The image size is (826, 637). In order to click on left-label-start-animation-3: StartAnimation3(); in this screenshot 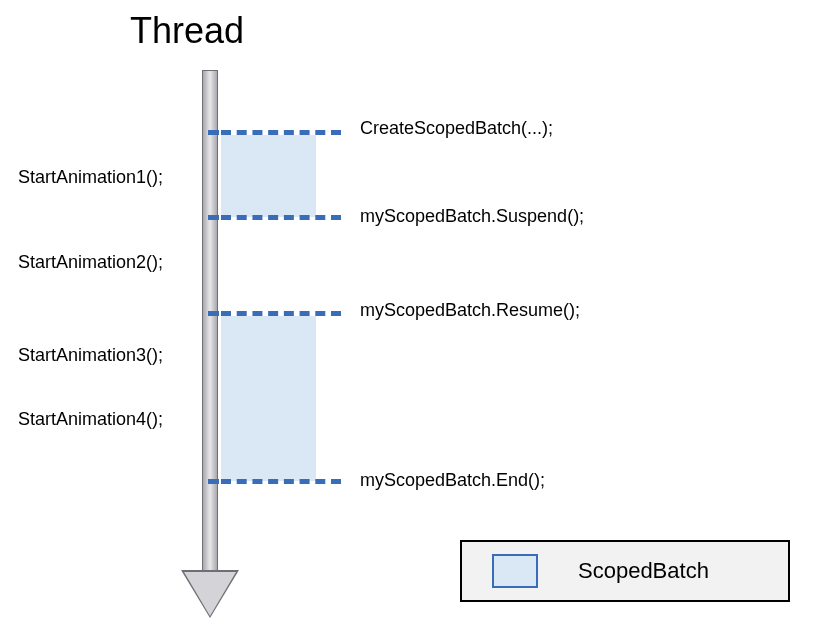, I will do `click(90, 356)`.